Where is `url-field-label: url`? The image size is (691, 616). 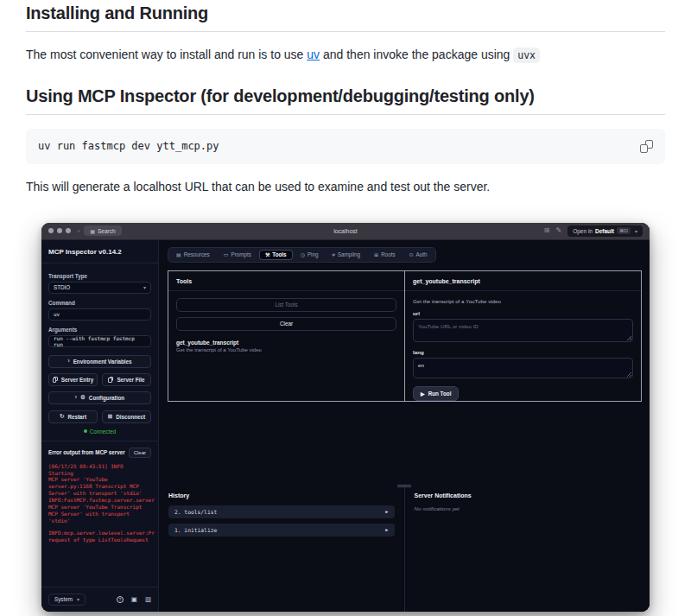 url-field-label: url is located at coordinates (523, 313).